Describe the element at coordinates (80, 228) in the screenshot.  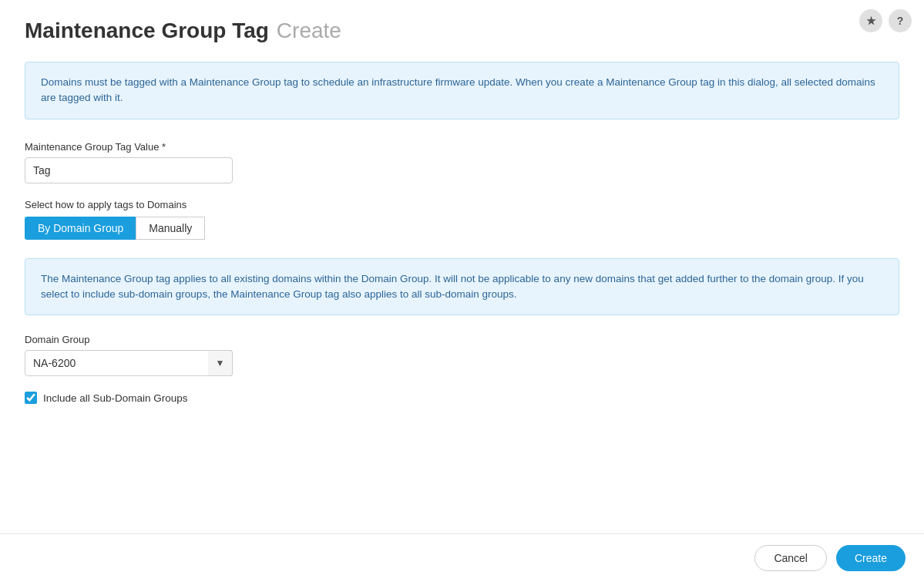
I see `by-domain-group-button: By Domain Group` at that location.